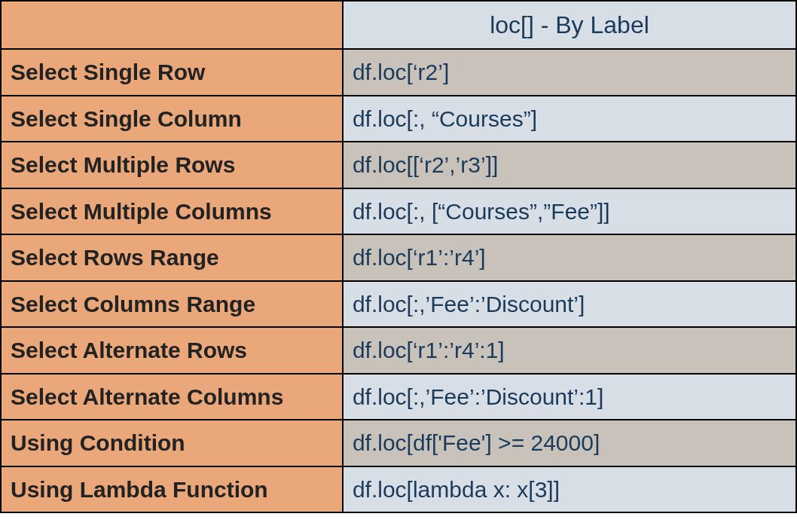 The height and width of the screenshot is (532, 797). I want to click on row-code: df.loc[:, [“Courses”,”Fee”]], so click(570, 212).